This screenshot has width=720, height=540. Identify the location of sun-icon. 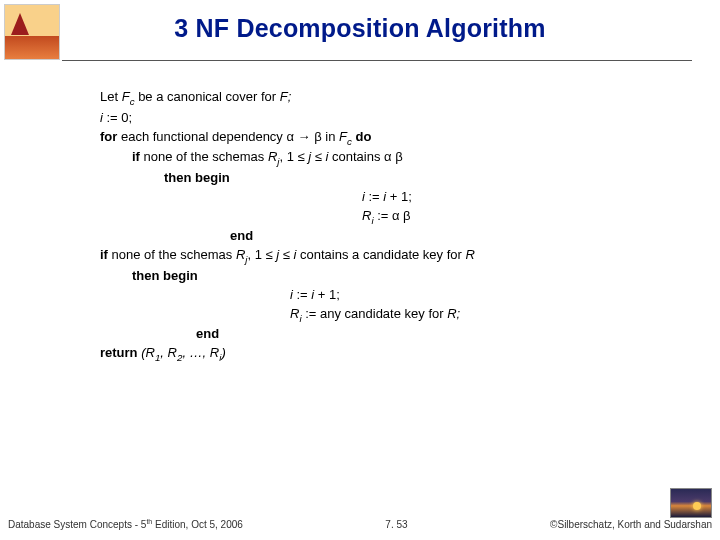
(697, 506).